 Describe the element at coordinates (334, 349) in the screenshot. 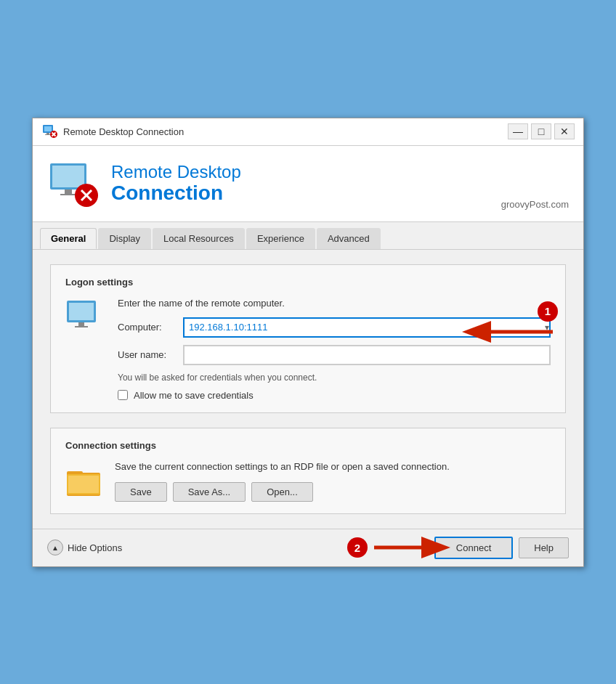

I see `logon-fields: Enter the name of the remote computer. C…` at that location.